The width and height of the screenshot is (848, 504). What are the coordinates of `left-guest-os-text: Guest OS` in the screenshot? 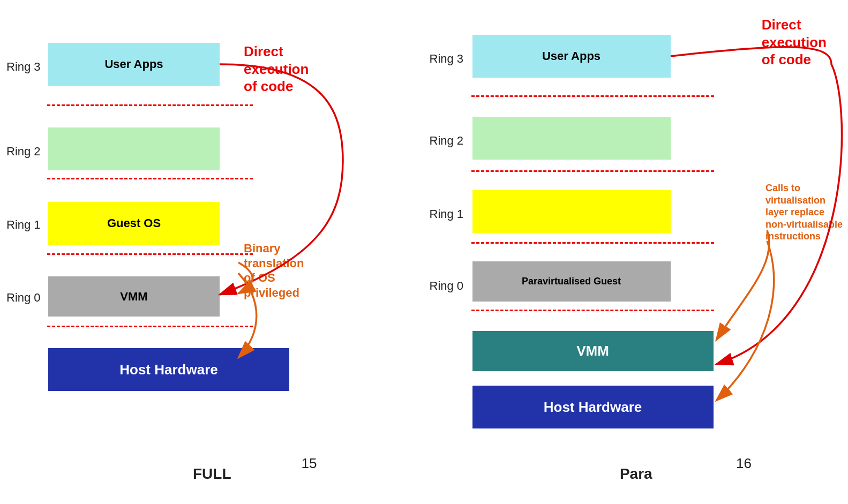 It's located at (134, 223).